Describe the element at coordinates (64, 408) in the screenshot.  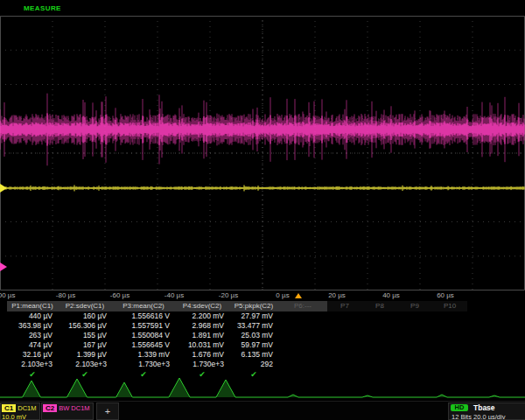
I see `c2-bandwidth-limit: BW` at that location.